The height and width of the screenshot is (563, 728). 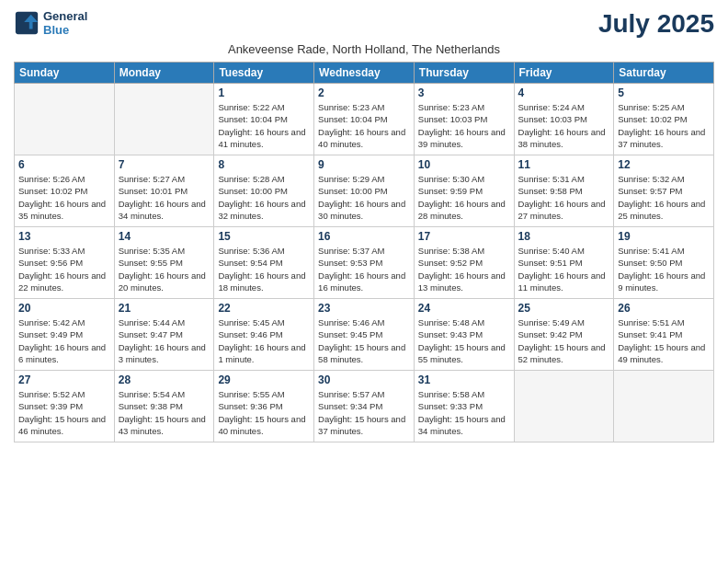 I want to click on day-cell: 5Sunrise: 5:25 AMSunset: 10:02 PMDayligh…, so click(x=664, y=120).